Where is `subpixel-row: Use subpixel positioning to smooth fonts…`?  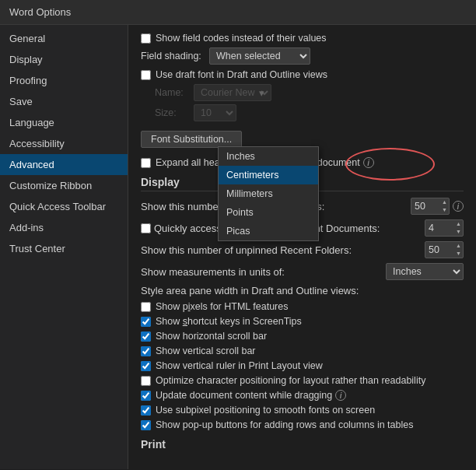
subpixel-row: Use subpixel positioning to smooth fonts… is located at coordinates (302, 410).